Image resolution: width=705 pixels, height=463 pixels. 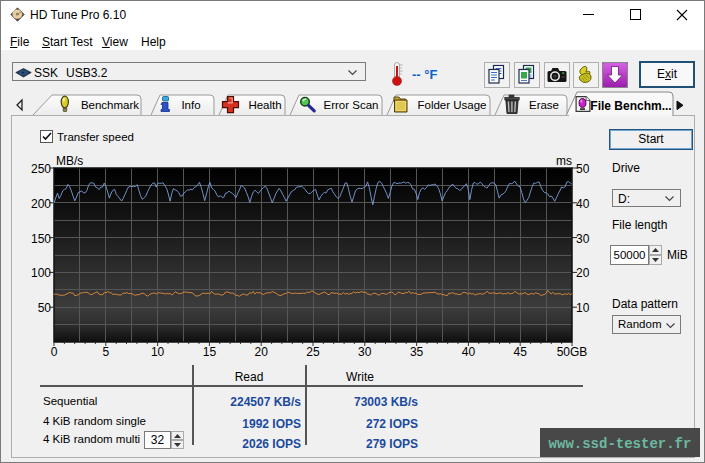 I want to click on svg-text: Health, so click(x=264, y=105).